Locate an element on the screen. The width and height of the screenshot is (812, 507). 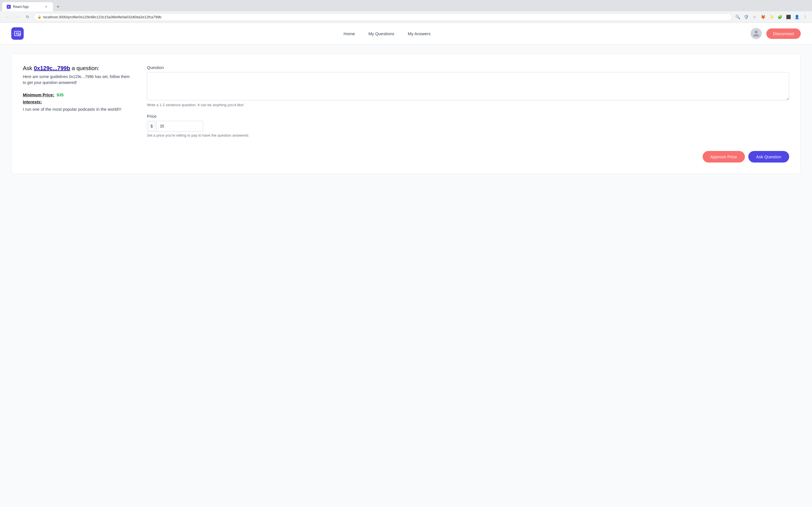
approve-price-button: Approve Price is located at coordinates (724, 157).